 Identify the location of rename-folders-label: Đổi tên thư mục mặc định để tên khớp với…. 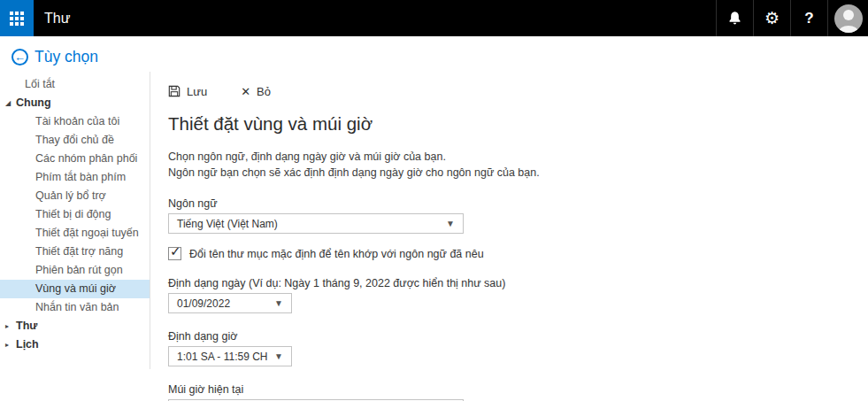
(336, 254).